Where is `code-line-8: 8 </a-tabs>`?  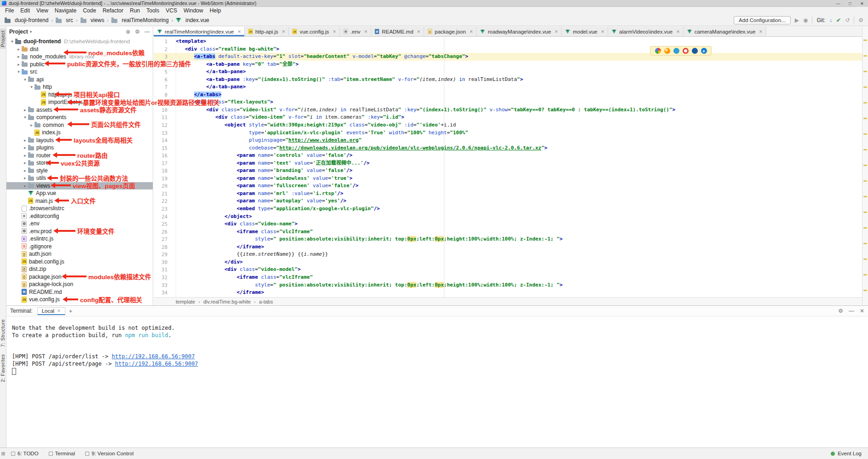
code-line-8: 8 </a-tabs> is located at coordinates (508, 95).